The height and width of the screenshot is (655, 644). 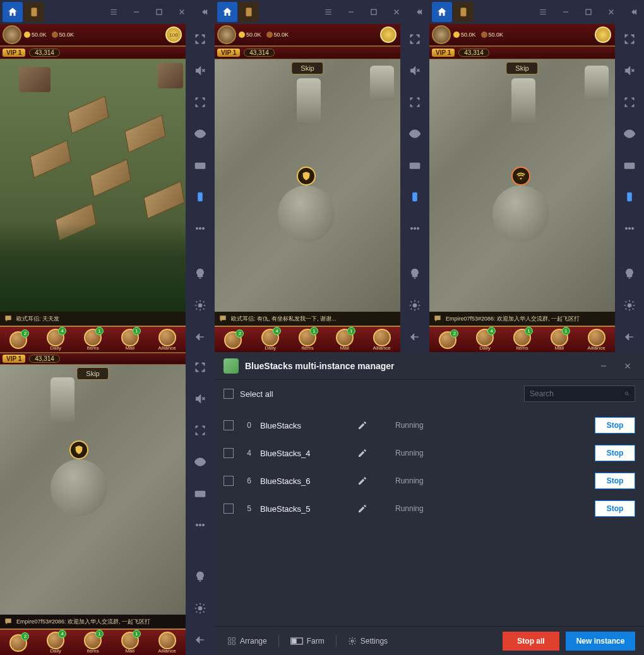 I want to click on settings-button: Settings, so click(x=367, y=641).